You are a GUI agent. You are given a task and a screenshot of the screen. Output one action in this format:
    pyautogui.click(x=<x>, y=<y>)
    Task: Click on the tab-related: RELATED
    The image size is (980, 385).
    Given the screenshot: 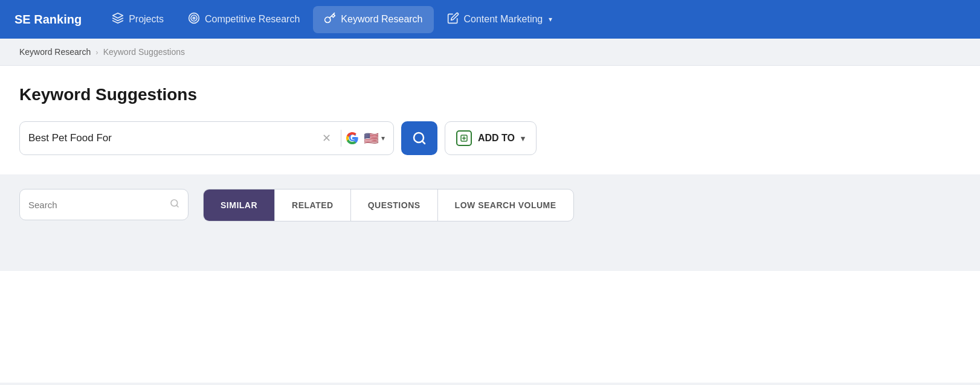 What is the action you would take?
    pyautogui.click(x=313, y=205)
    